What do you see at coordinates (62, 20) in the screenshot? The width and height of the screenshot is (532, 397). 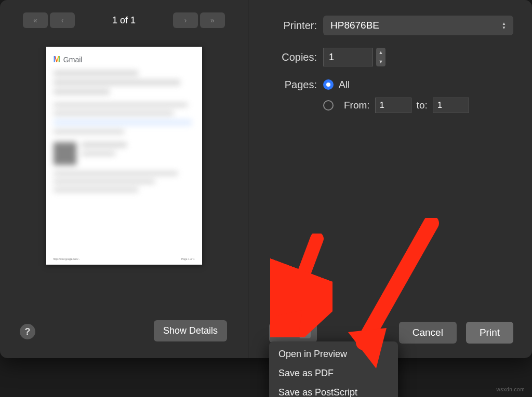 I see `prev-page-button: ‹` at bounding box center [62, 20].